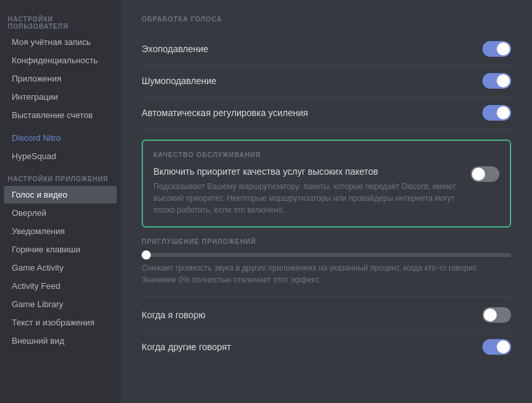  I want to click on sidebar-item-integrations: Интеграции, so click(60, 97).